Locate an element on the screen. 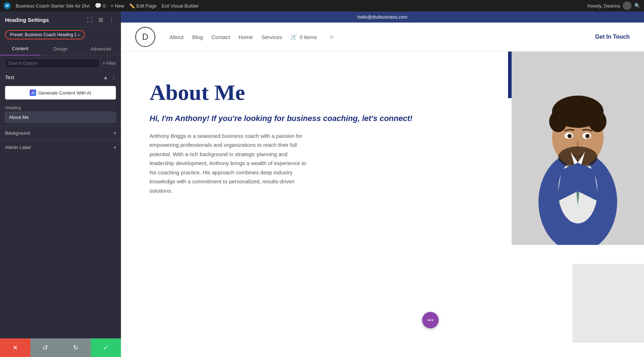 The image size is (644, 357). edit-page-button: ✏️ Edit Page is located at coordinates (143, 6).